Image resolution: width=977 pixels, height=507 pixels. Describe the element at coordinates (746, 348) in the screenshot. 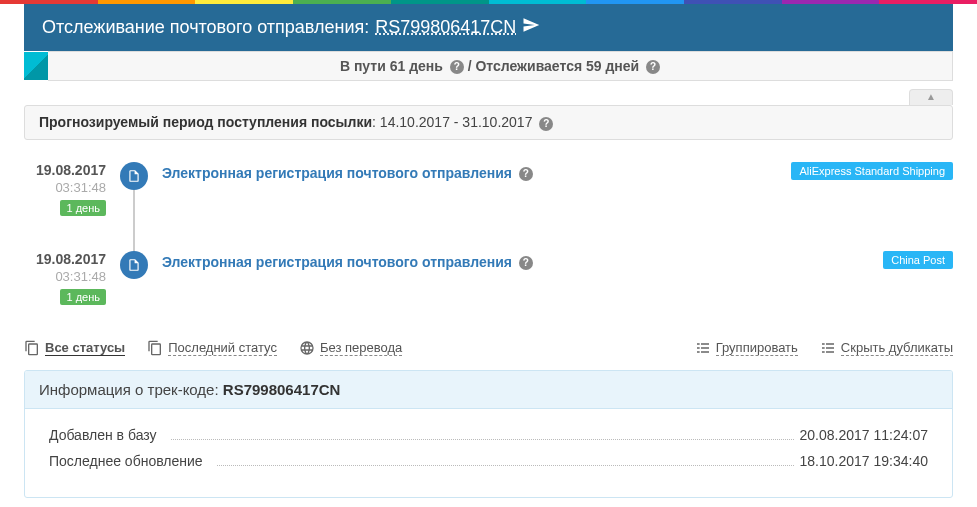

I see `filter-group: Группировать` at that location.